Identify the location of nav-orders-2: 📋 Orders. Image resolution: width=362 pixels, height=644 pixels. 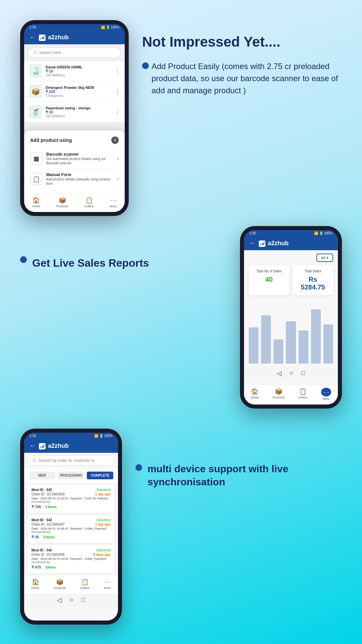
(303, 394).